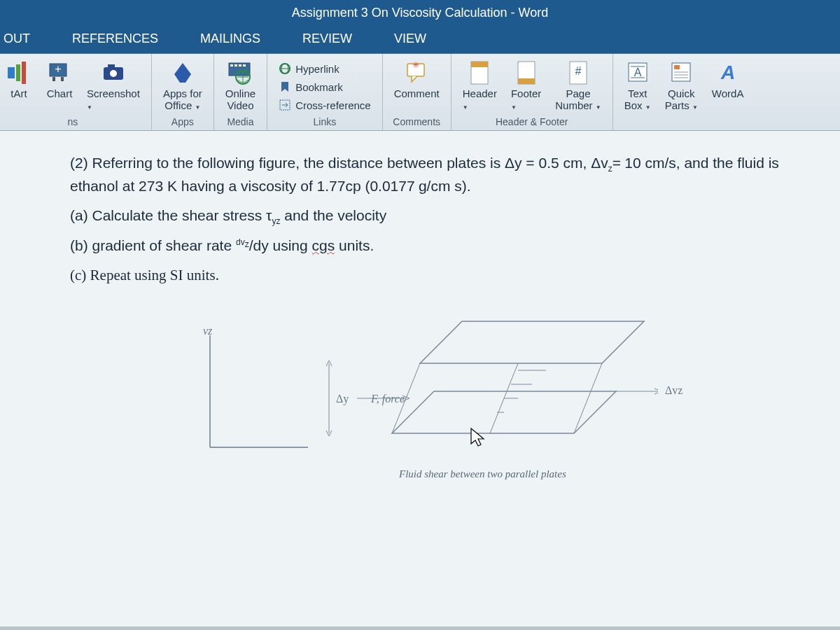 This screenshot has height=630, width=840. I want to click on comment-button: ✳ Comment, so click(417, 80).